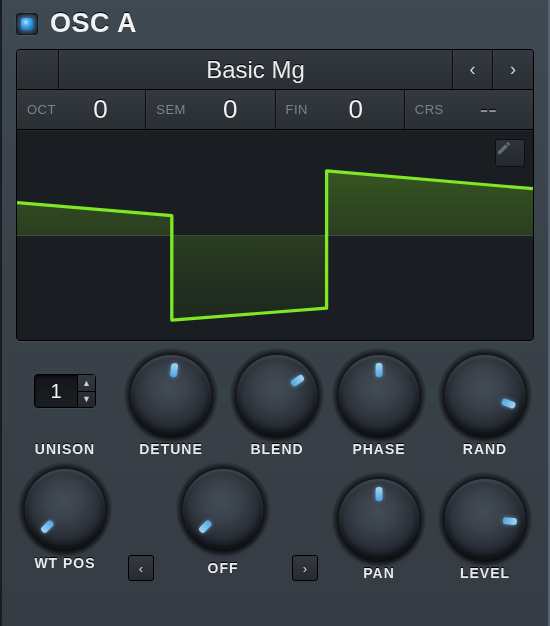  What do you see at coordinates (275, 22) in the screenshot?
I see `osc-header: OSC A` at bounding box center [275, 22].